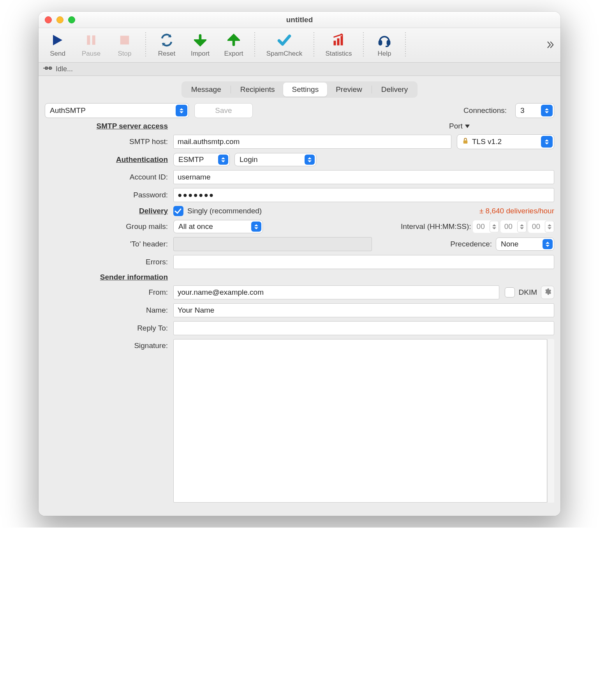 The height and width of the screenshot is (700, 599). Describe the element at coordinates (258, 90) in the screenshot. I see `tab-recipients: Recipients` at that location.